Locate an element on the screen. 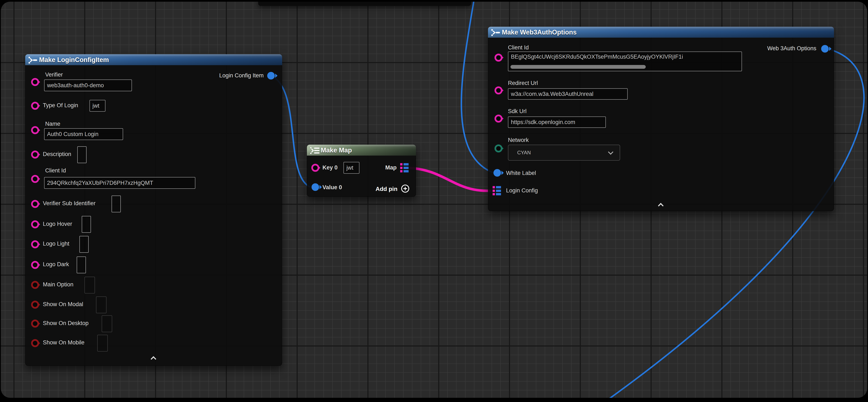 Image resolution: width=868 pixels, height=402 pixels. verifier-sub-identifier-field is located at coordinates (116, 204).